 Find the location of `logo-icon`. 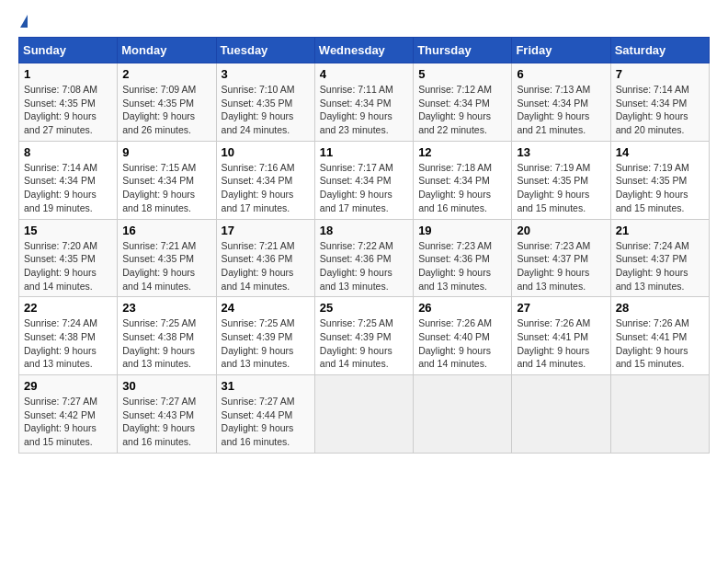

logo-icon is located at coordinates (24, 21).